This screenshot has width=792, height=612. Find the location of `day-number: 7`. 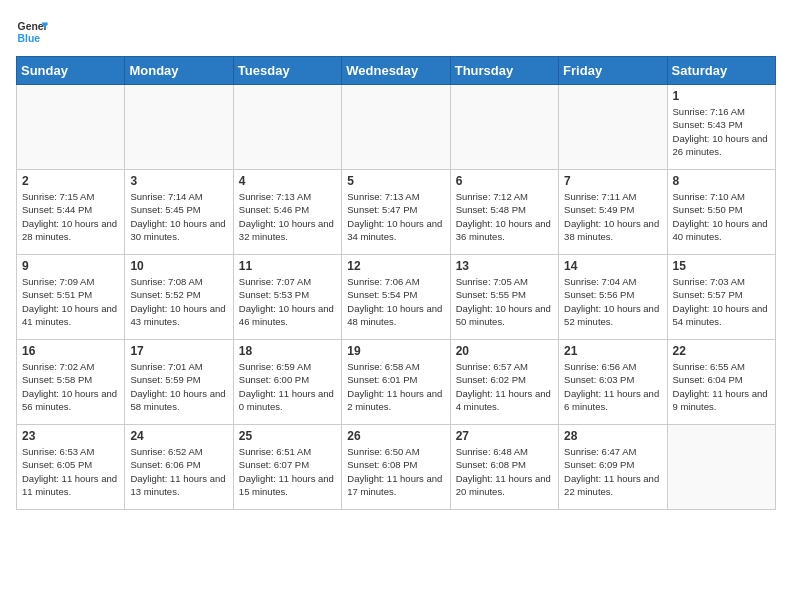

day-number: 7 is located at coordinates (612, 181).